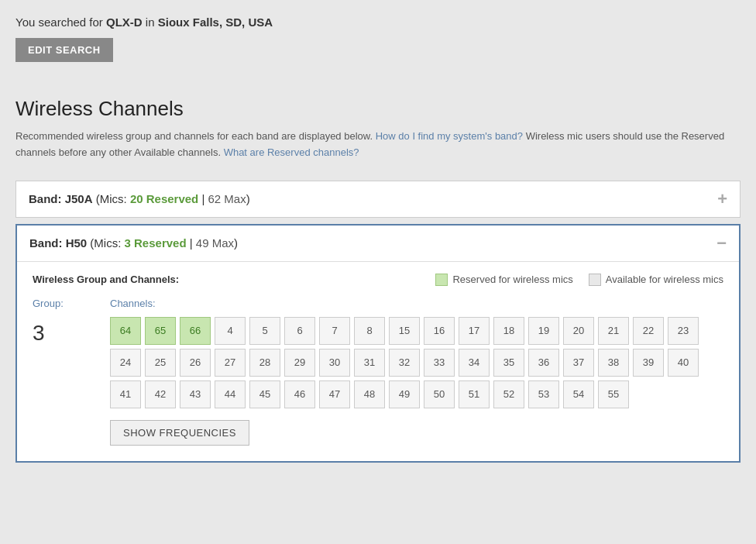 This screenshot has width=756, height=544. What do you see at coordinates (195, 394) in the screenshot?
I see `channel-43: 43` at bounding box center [195, 394].